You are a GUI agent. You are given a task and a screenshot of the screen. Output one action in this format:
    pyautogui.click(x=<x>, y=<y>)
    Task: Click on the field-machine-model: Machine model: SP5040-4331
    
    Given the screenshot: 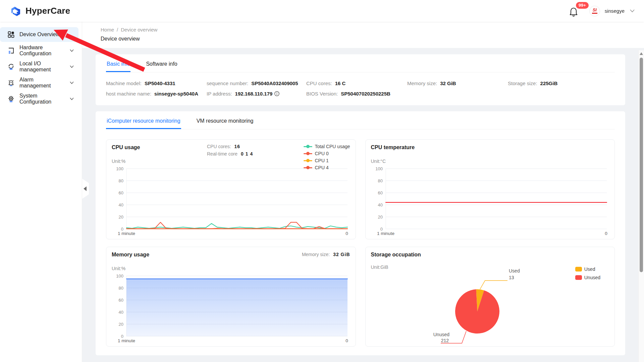 What is the action you would take?
    pyautogui.click(x=156, y=83)
    